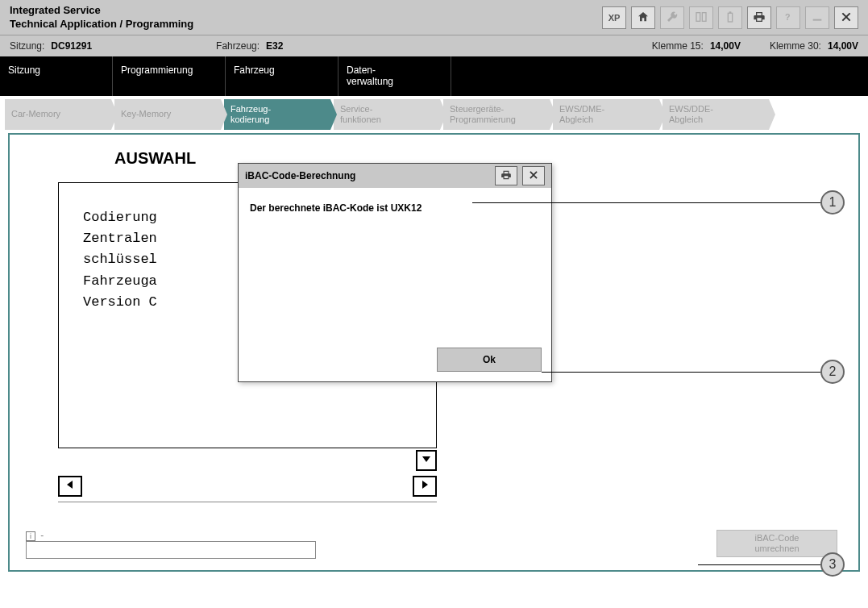 The image size is (868, 608). Describe the element at coordinates (306, 10) in the screenshot. I see `app-title-line1: Integrated Service` at that location.